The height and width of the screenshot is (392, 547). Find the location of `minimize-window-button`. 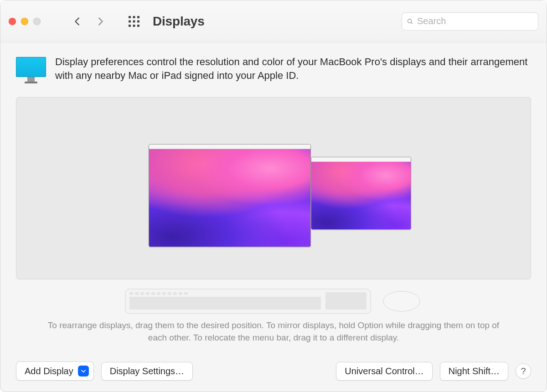

minimize-window-button is located at coordinates (25, 21).